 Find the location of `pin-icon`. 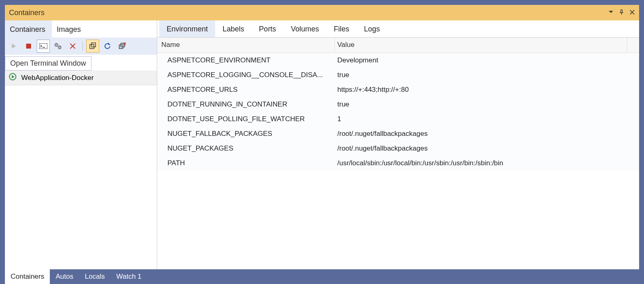

pin-icon is located at coordinates (622, 13).